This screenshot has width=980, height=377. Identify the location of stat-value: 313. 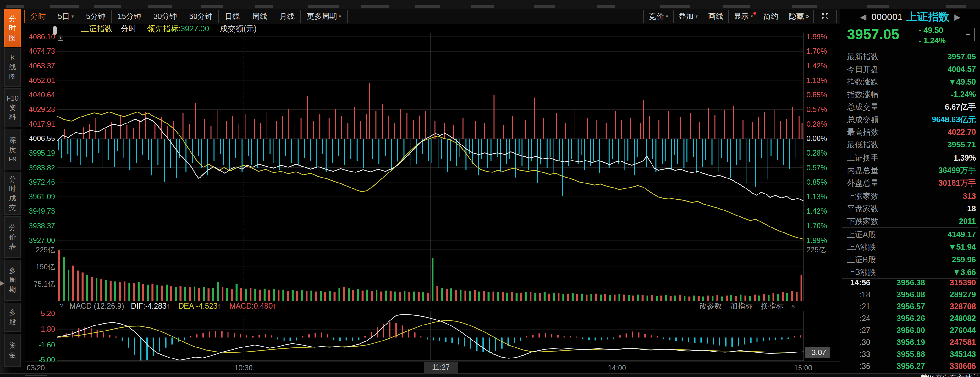
(969, 196).